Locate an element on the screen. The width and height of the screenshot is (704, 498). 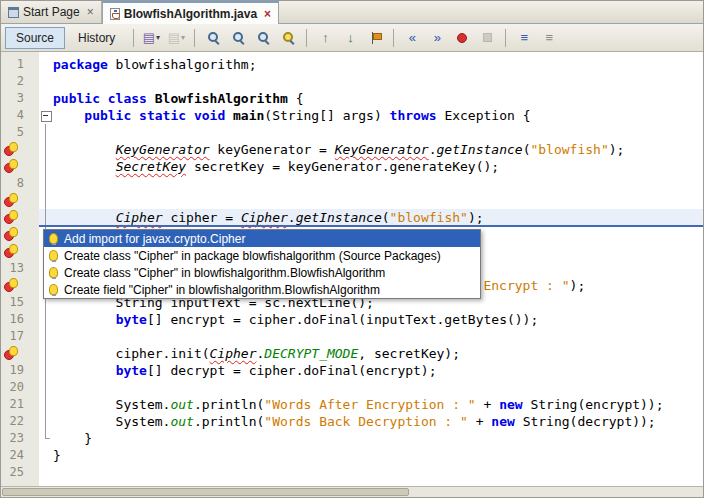
line-number: 19 is located at coordinates (20, 370).